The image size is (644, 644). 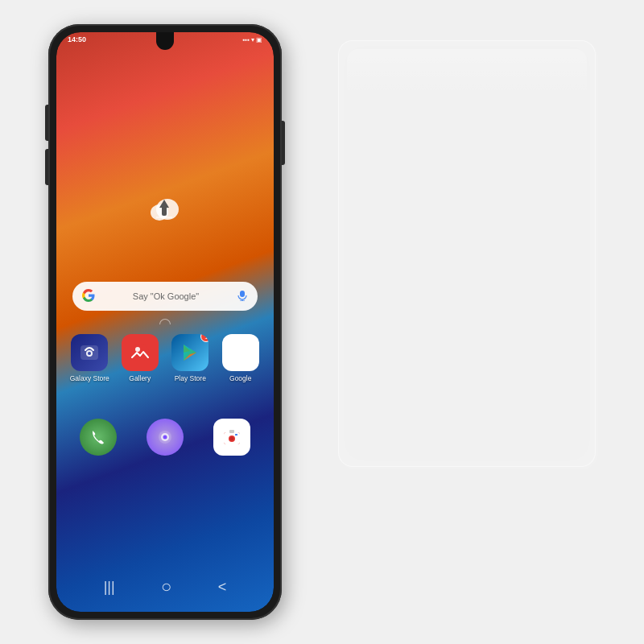 I want to click on play-store-item: 1 Play Store, so click(x=190, y=358).